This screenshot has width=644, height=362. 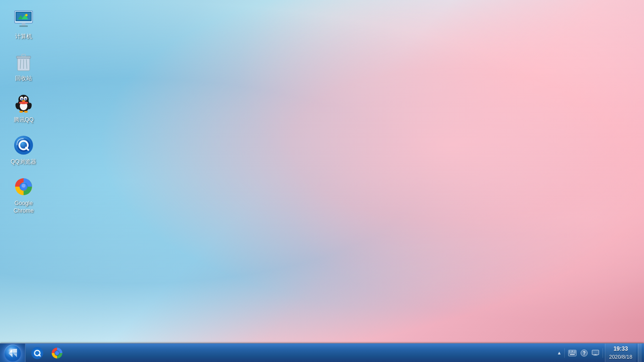 What do you see at coordinates (13, 353) in the screenshot?
I see `windows-orb` at bounding box center [13, 353].